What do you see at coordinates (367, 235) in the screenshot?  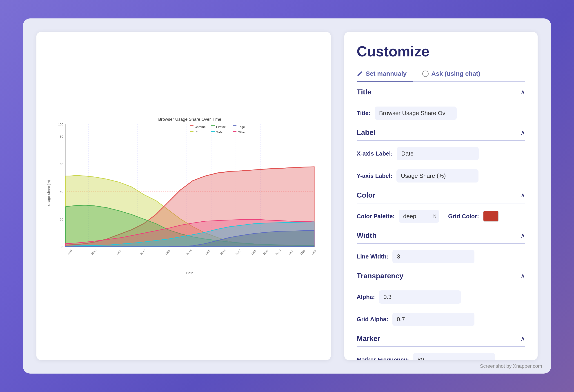 I see `section-width-title: Width` at bounding box center [367, 235].